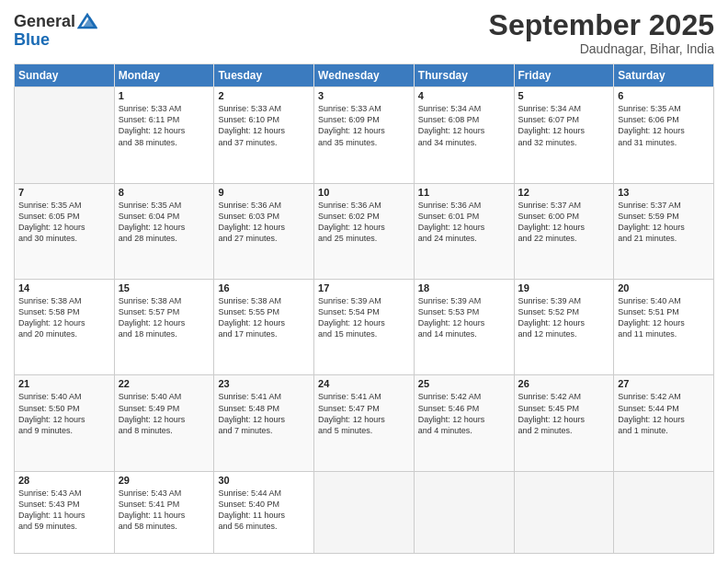 The width and height of the screenshot is (728, 563). Describe the element at coordinates (464, 288) in the screenshot. I see `day-number: 18` at that location.